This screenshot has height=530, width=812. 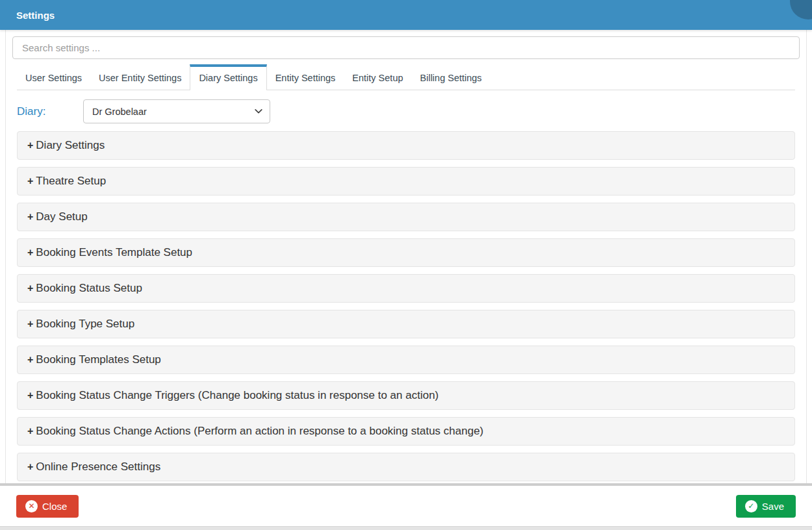 What do you see at coordinates (406, 48) in the screenshot?
I see `search-input` at bounding box center [406, 48].